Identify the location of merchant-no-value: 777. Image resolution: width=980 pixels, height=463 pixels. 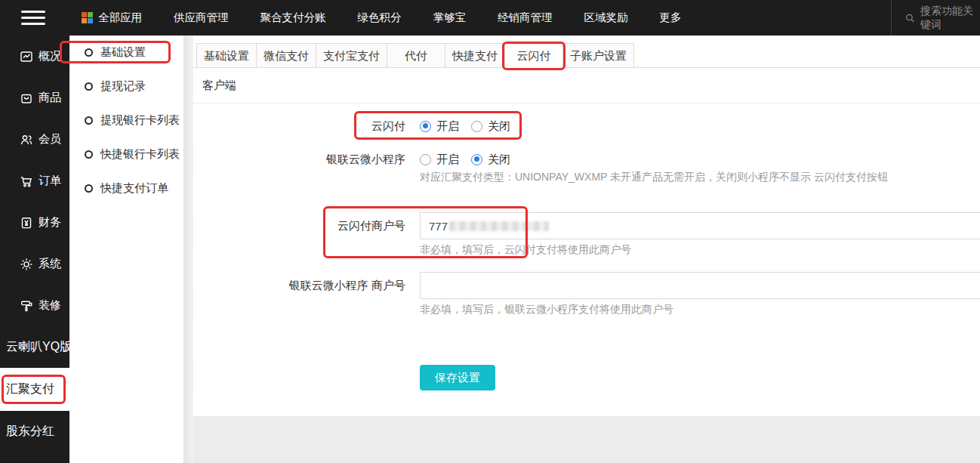
(438, 227).